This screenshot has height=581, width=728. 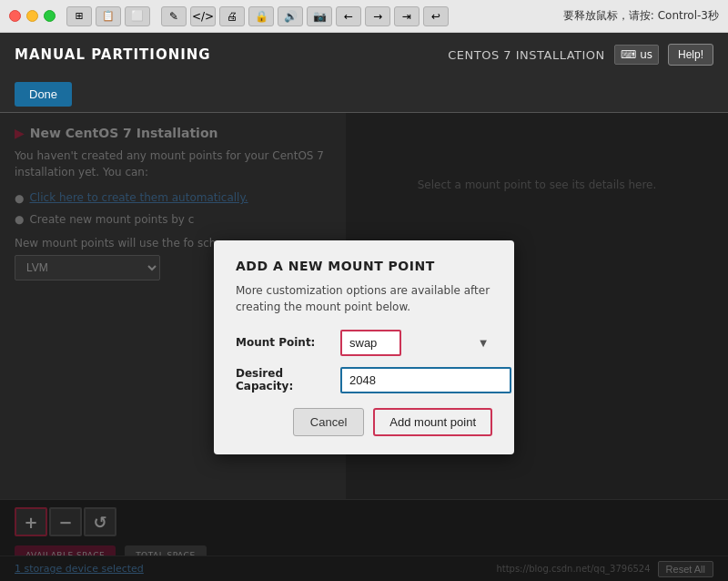 I want to click on nav-lock-btn: 🔒, so click(x=261, y=16).